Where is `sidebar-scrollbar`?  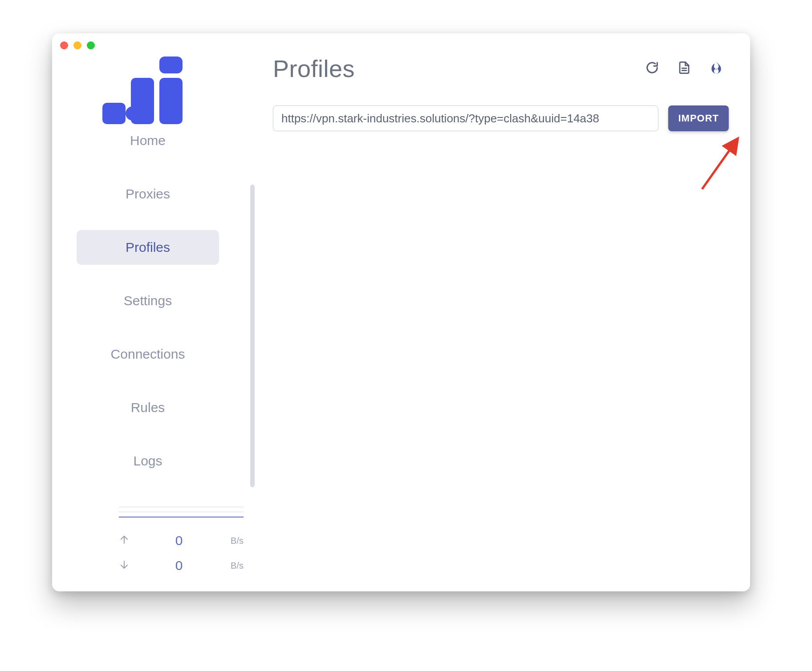
sidebar-scrollbar is located at coordinates (252, 336).